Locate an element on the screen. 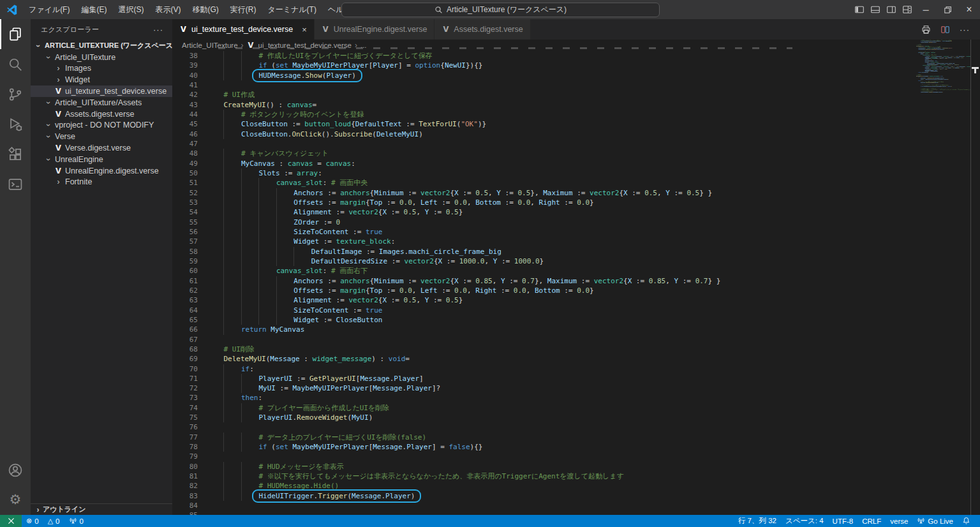 The width and height of the screenshot is (980, 527). code-line: 39if (set MaybeMyUIPerPlayer[Player] = o… is located at coordinates (576, 65).